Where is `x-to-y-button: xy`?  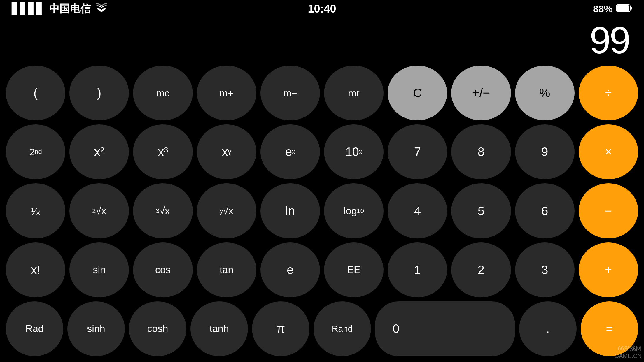 x-to-y-button: xy is located at coordinates (227, 152).